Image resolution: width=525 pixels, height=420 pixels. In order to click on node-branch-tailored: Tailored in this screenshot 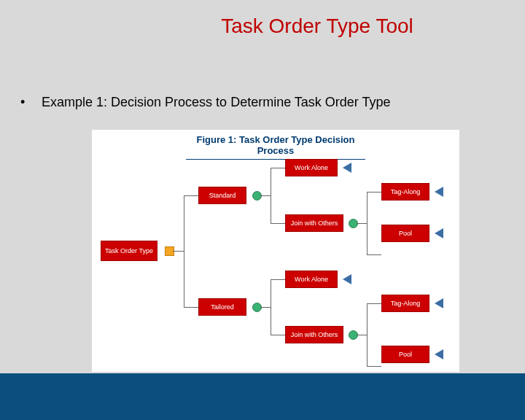, I will do `click(222, 307)`.